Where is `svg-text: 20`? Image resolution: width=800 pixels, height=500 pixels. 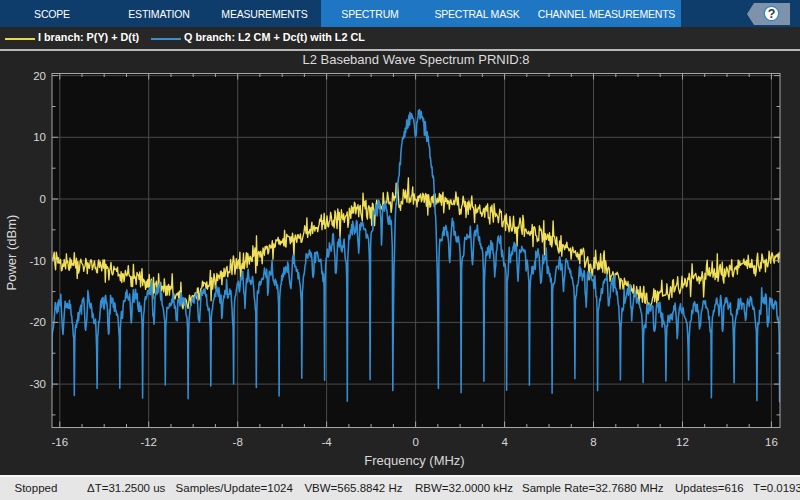 svg-text: 20 is located at coordinates (40, 76).